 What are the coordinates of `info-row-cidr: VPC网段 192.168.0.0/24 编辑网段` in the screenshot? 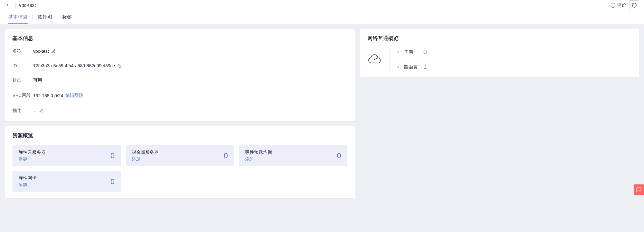 It's located at (180, 95).